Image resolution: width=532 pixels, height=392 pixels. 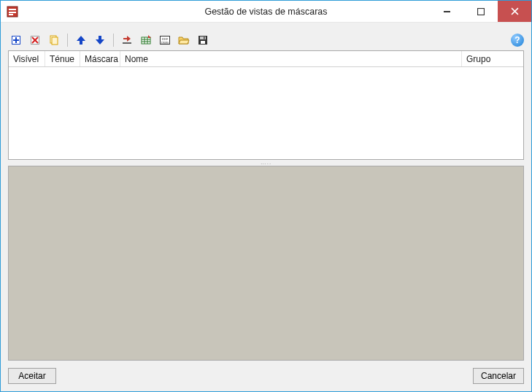 What do you see at coordinates (498, 376) in the screenshot?
I see `cancel-button: Cancelar` at bounding box center [498, 376].